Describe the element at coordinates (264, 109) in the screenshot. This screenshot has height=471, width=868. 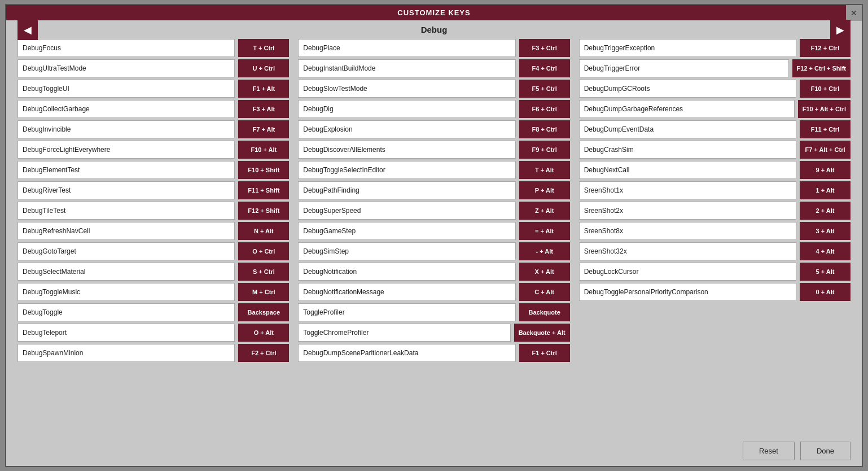
I see `key-binding-button: F3 + Alt` at that location.